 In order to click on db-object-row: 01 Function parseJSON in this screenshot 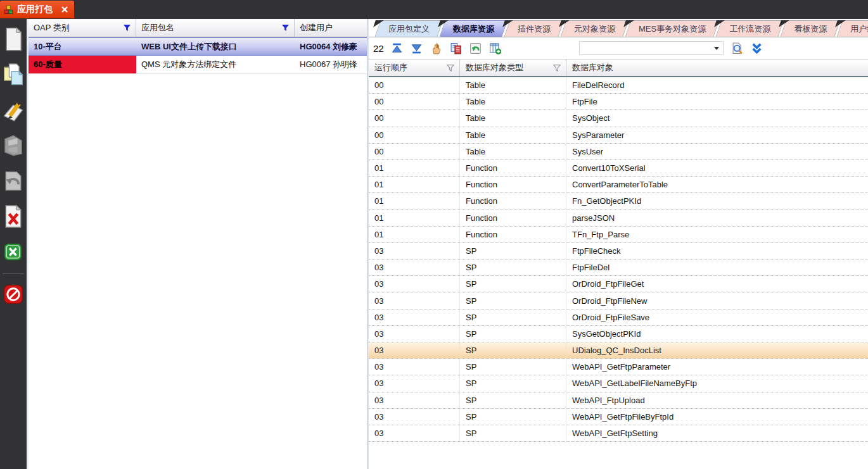, I will do `click(618, 218)`.